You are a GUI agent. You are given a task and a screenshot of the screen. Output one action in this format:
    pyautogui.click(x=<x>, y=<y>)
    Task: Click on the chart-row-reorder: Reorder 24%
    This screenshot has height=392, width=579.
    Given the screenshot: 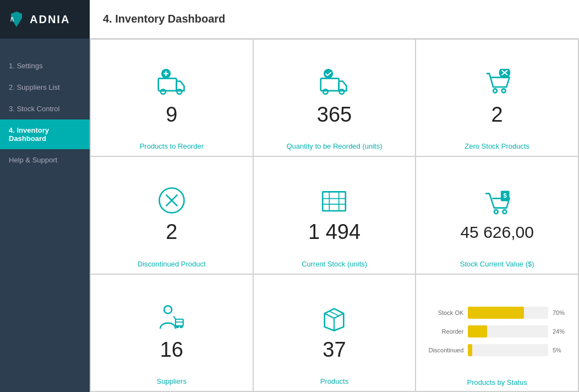 What is the action you would take?
    pyautogui.click(x=497, y=331)
    